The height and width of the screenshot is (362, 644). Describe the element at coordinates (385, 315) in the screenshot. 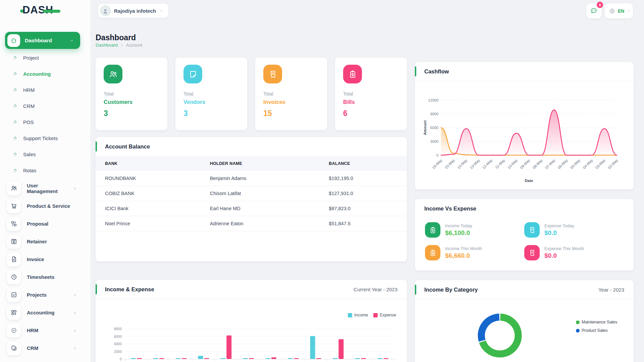

I see `legend-item: Expense` at that location.